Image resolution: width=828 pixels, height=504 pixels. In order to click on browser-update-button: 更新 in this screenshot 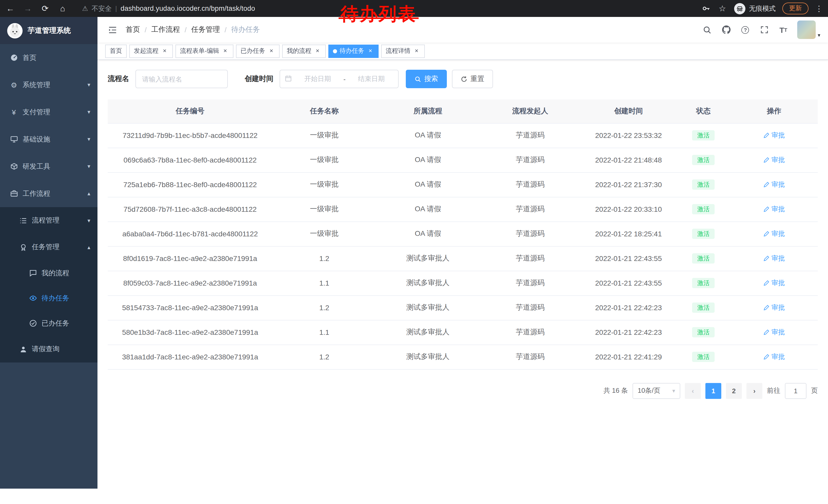, I will do `click(795, 9)`.